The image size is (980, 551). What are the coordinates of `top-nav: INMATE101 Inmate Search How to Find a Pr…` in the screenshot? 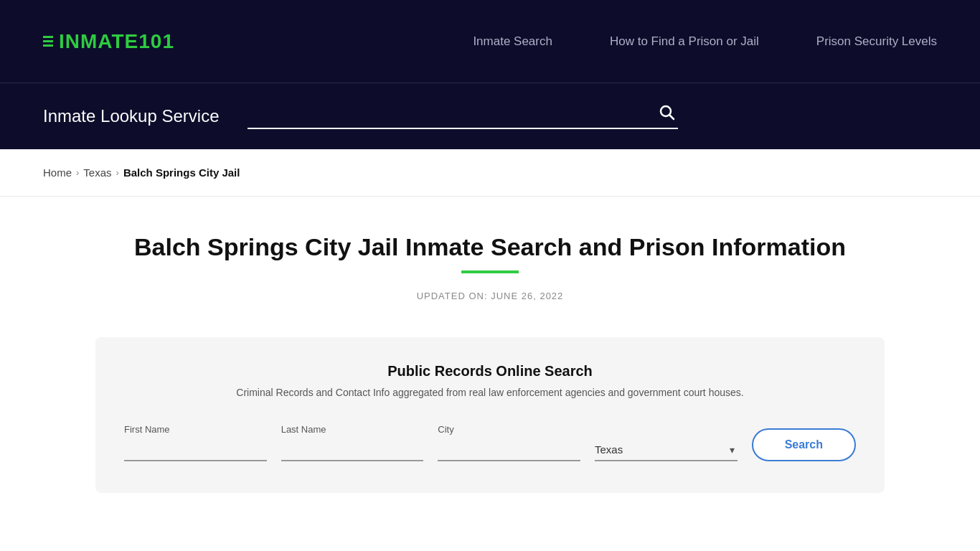 It's located at (490, 42).